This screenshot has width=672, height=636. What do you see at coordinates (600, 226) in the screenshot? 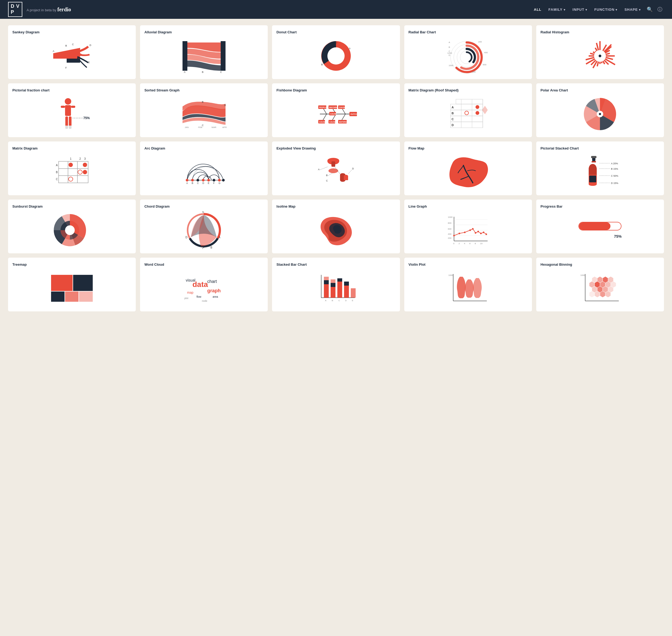
I see `card-progress-bar: Progress Bar 75%` at bounding box center [600, 226].